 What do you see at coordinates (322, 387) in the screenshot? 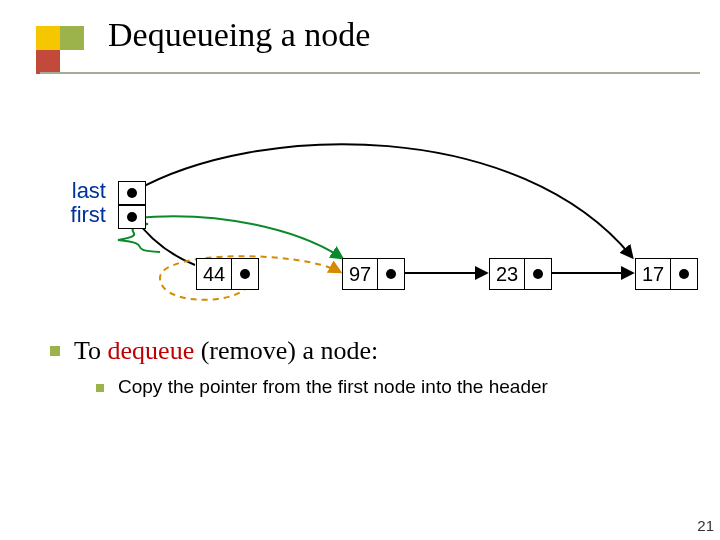
I see `bullet-sub-row: Copy the pointer from the first node int…` at bounding box center [322, 387].